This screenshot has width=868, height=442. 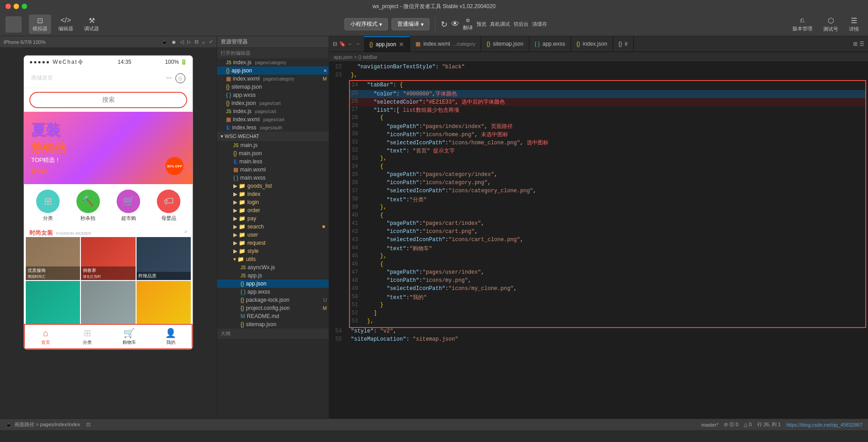 What do you see at coordinates (228, 87) in the screenshot?
I see `json-icon: {}` at bounding box center [228, 87].